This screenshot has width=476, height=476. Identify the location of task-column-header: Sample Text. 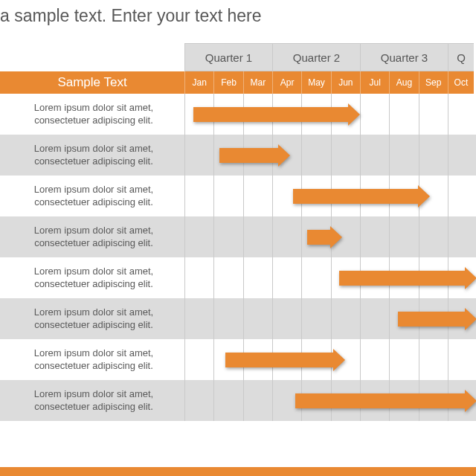
(92, 83).